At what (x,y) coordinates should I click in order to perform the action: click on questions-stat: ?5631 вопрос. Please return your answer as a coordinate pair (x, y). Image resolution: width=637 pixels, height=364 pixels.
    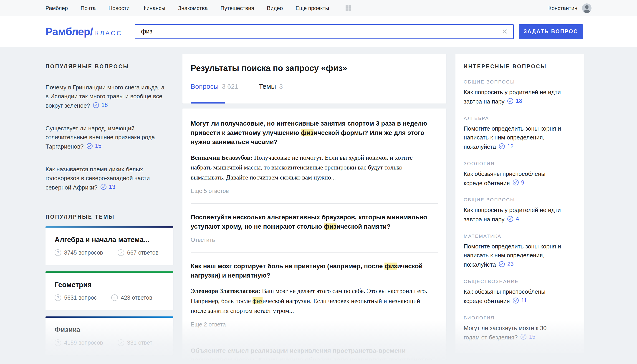
    Looking at the image, I should click on (76, 298).